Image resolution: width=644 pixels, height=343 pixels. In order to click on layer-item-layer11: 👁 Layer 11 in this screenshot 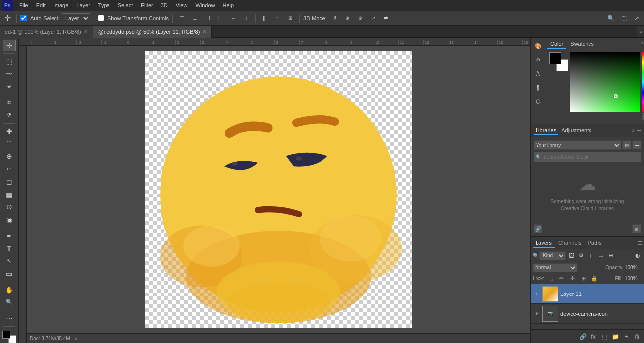, I will do `click(588, 294)`.